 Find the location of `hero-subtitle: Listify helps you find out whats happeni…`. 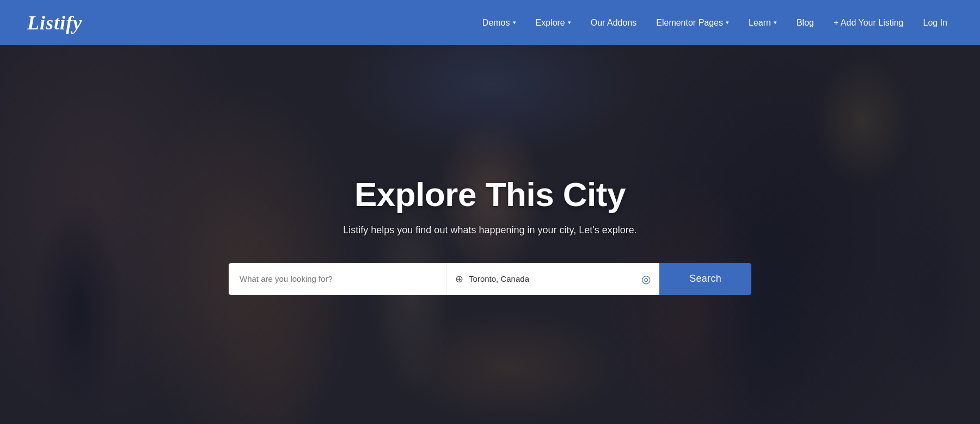

hero-subtitle: Listify helps you find out whats happeni… is located at coordinates (490, 230).